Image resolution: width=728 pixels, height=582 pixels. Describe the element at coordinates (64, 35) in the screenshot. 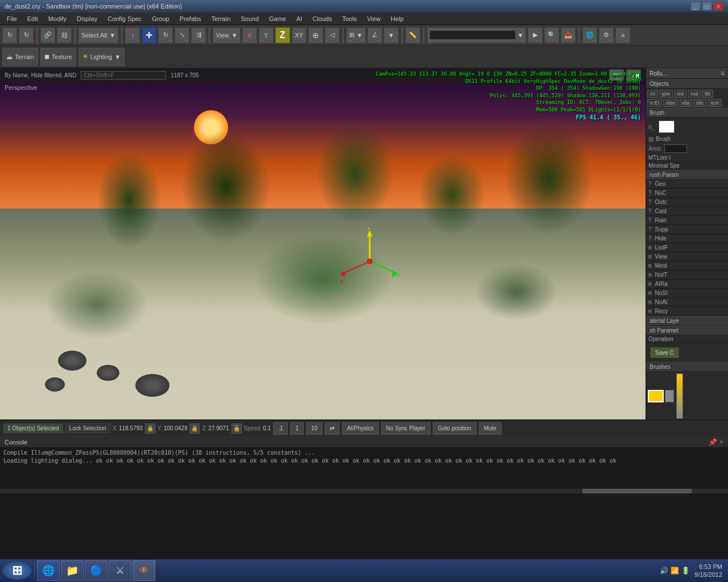

I see `unlink-button: ⛓` at that location.